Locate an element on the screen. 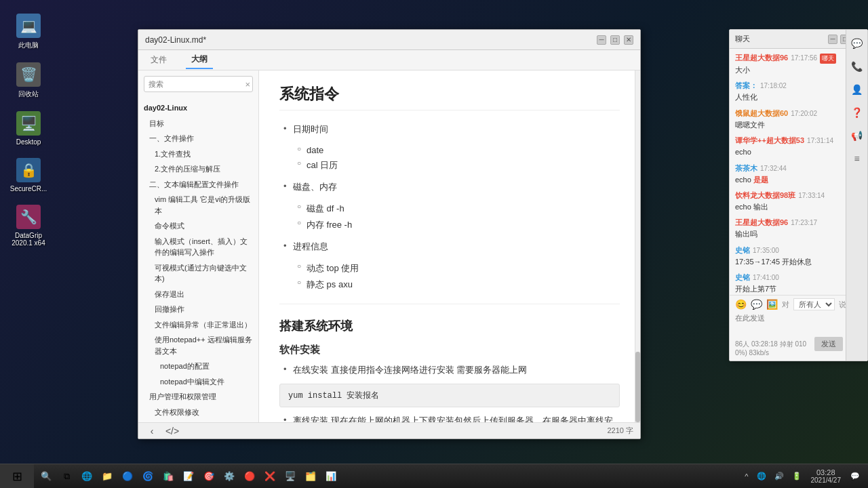 This screenshot has height=488, width=868. clear-search-button: × is located at coordinates (248, 84).